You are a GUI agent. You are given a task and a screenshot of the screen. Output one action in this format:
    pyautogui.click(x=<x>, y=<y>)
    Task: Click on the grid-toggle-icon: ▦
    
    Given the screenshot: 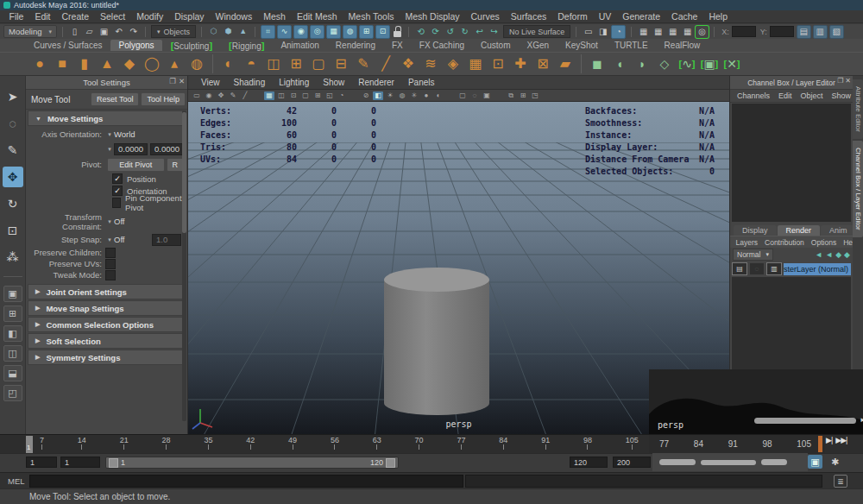 What is the action you would take?
    pyautogui.click(x=658, y=32)
    